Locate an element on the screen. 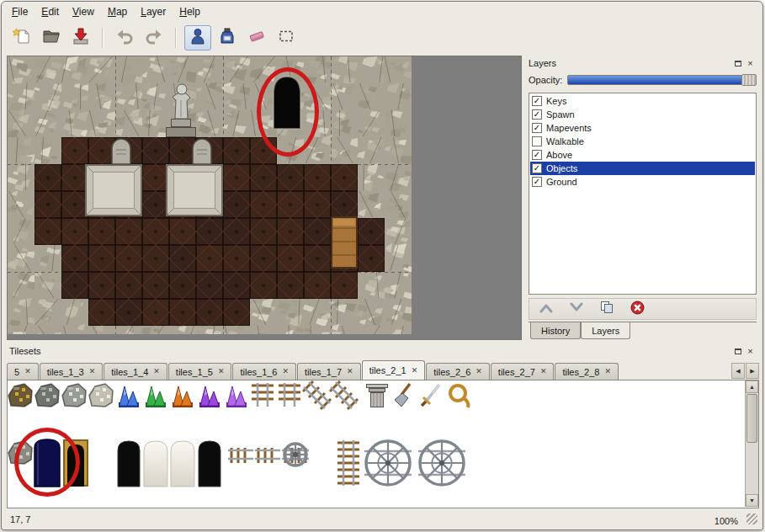 The height and width of the screenshot is (532, 765). layer-label: Spawn is located at coordinates (560, 114).